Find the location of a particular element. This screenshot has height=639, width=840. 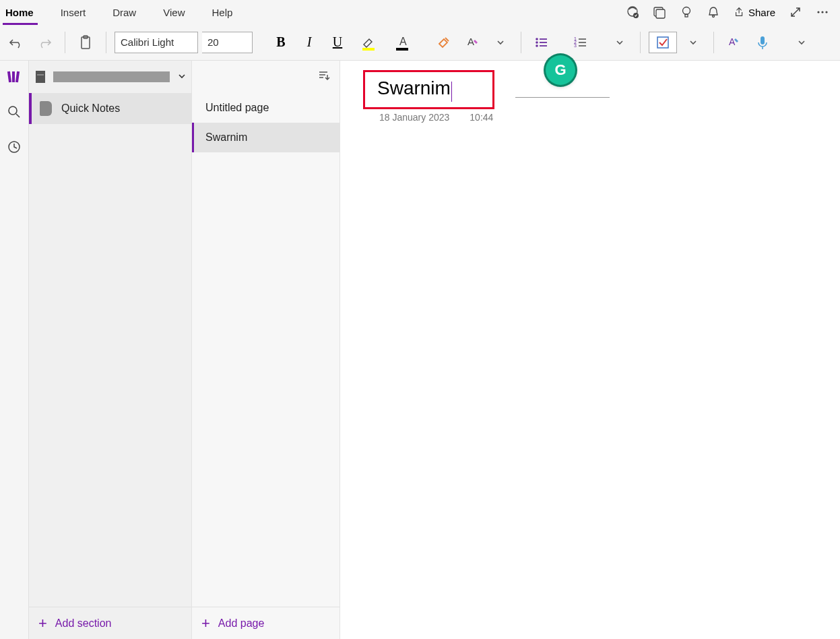

title-underline is located at coordinates (562, 97).